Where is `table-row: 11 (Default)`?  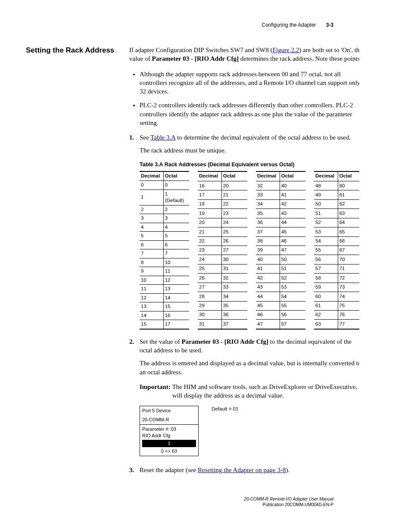
table-row: 11 (Default) is located at coordinates (165, 197).